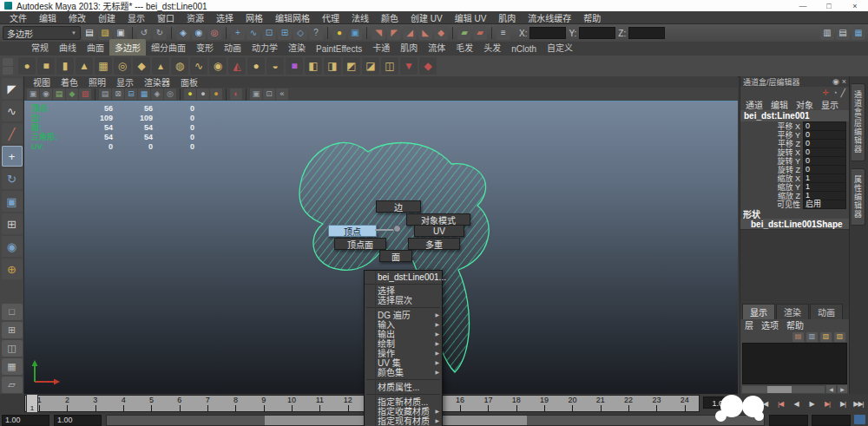  Describe the element at coordinates (390, 17) in the screenshot. I see `menu-item: 颜色` at that location.